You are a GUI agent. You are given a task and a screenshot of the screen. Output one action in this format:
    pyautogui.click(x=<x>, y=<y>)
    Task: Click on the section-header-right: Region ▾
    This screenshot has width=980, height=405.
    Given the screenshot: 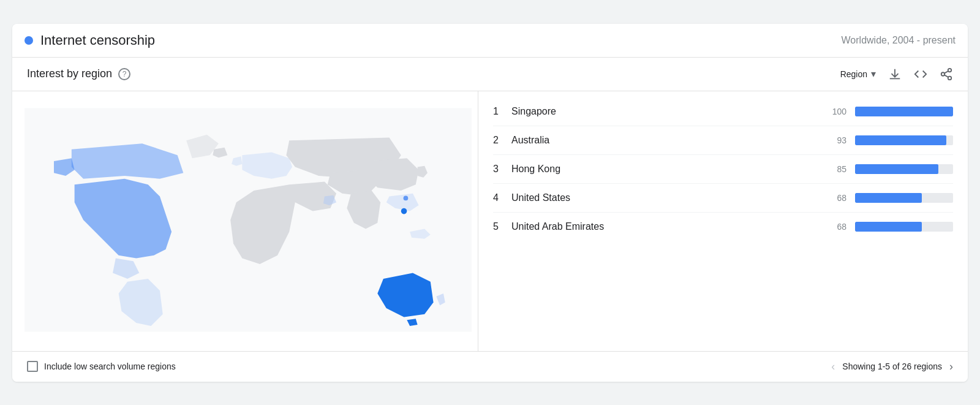 What is the action you would take?
    pyautogui.click(x=897, y=74)
    